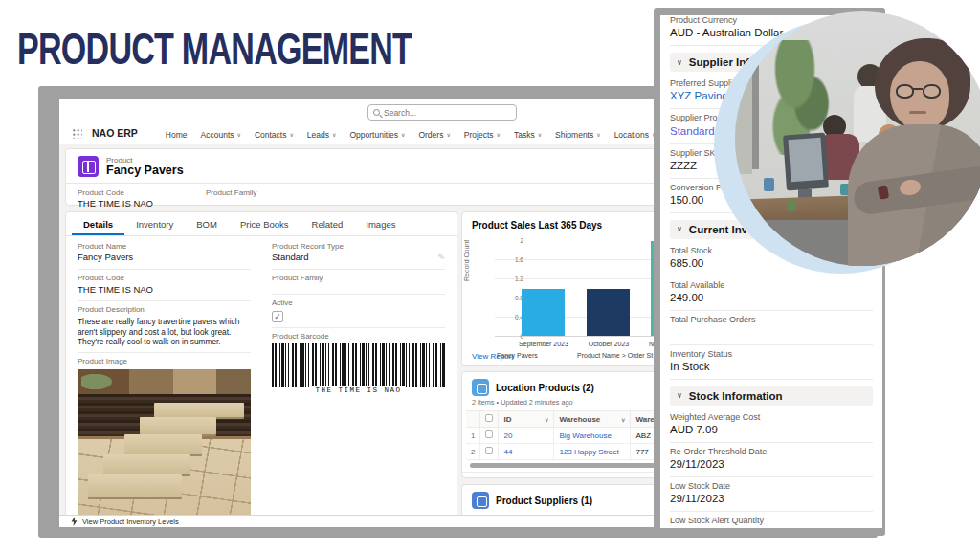 Image resolution: width=980 pixels, height=551 pixels. Describe the element at coordinates (544, 501) in the screenshot. I see `product-suppliers-title: Product Suppliers (1)` at that location.